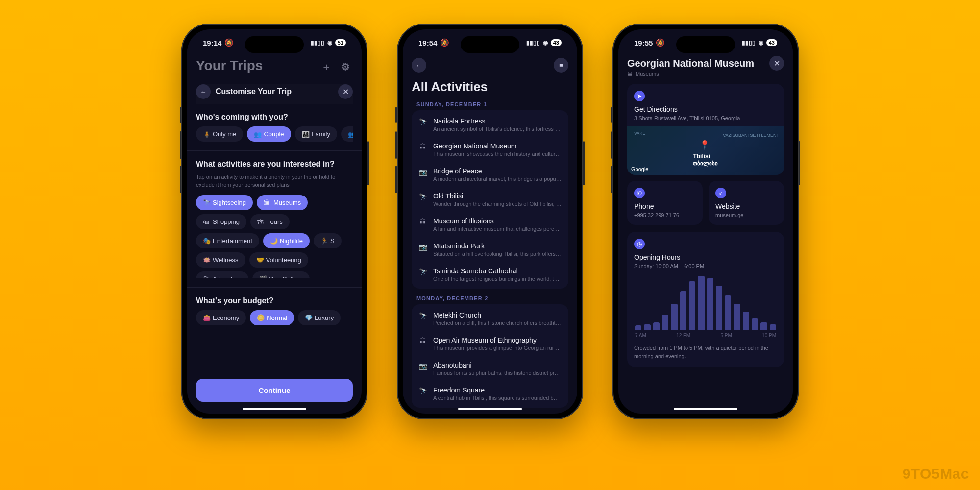 This screenshot has height=490, width=980. I want to click on chip-label: Volunteering, so click(284, 260).